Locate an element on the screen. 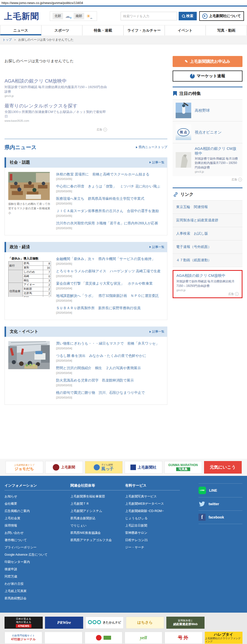 The height and width of the screenshot is (644, 247). footer-link: 採用情報 is located at coordinates (37, 526).